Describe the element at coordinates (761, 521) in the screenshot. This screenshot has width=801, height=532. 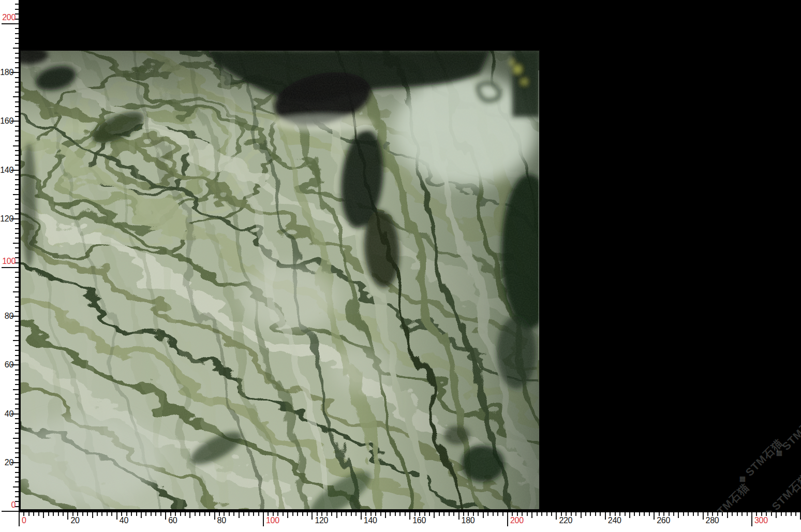
I see `ruler-label: 300` at that location.